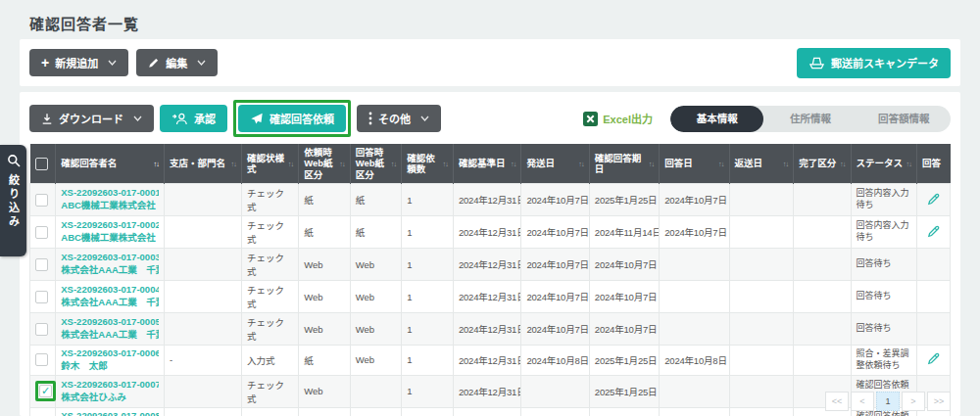 The height and width of the screenshot is (416, 980). I want to click on cell-due-date: 2025年1月25日, so click(623, 200).